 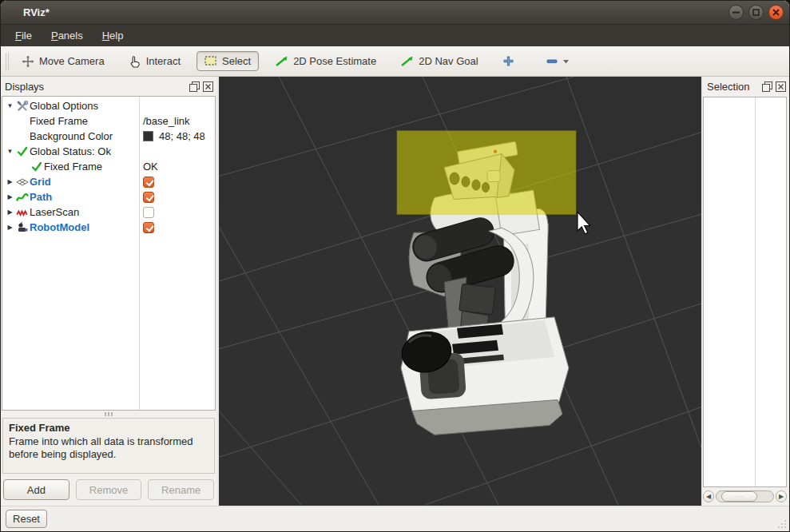 I want to click on row-label: Global Status: Ok, so click(x=70, y=152).